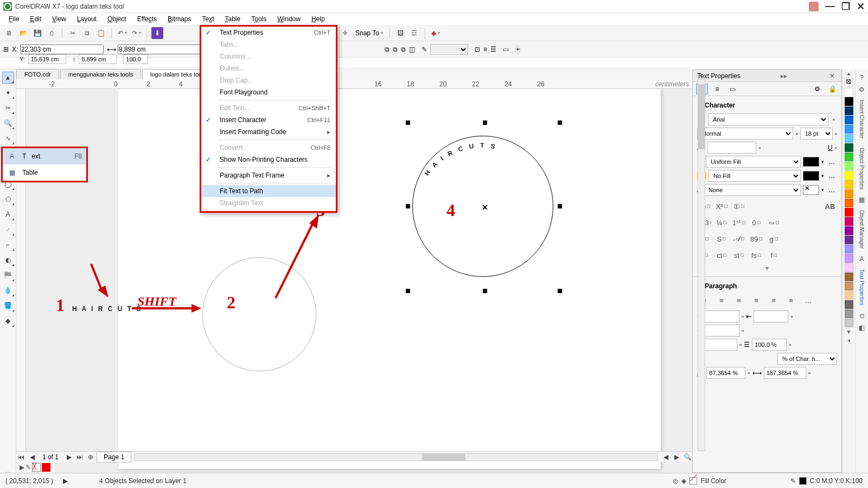  I want to click on launch-icon: ☲, so click(414, 33).